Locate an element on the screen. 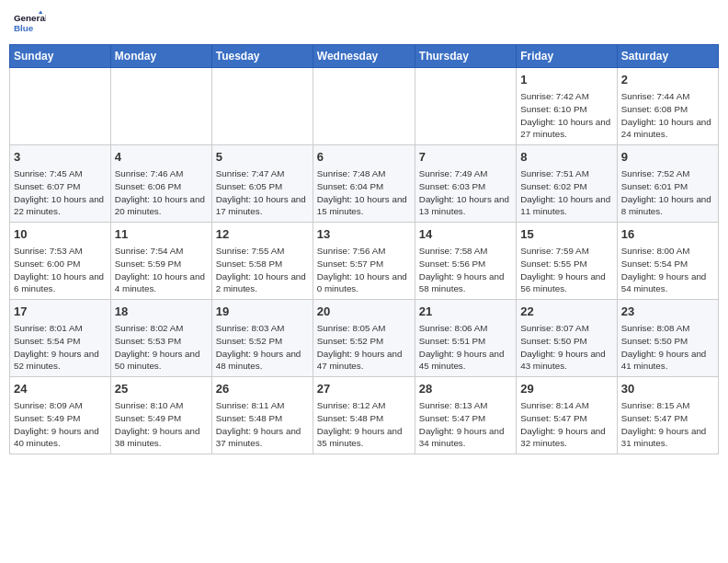  day-number: 3 is located at coordinates (61, 157).